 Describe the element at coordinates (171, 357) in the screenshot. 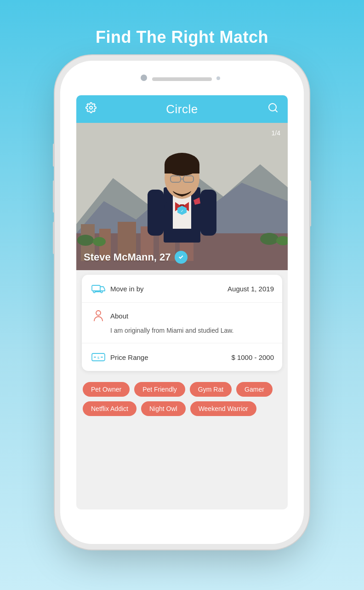

I see `price-range-label: Price Range` at that location.